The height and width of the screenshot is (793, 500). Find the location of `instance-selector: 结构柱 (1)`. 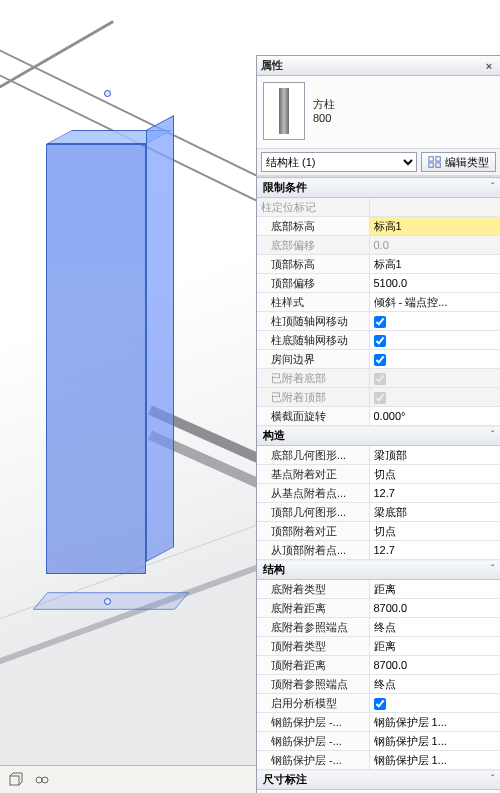

instance-selector: 结构柱 (1) is located at coordinates (339, 162).